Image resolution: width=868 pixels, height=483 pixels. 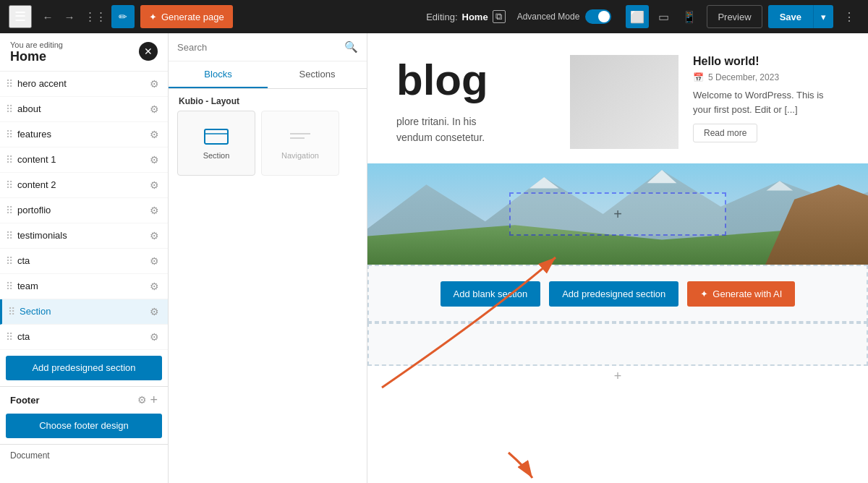 I want to click on editing-page-name: Home, so click(x=36, y=57).